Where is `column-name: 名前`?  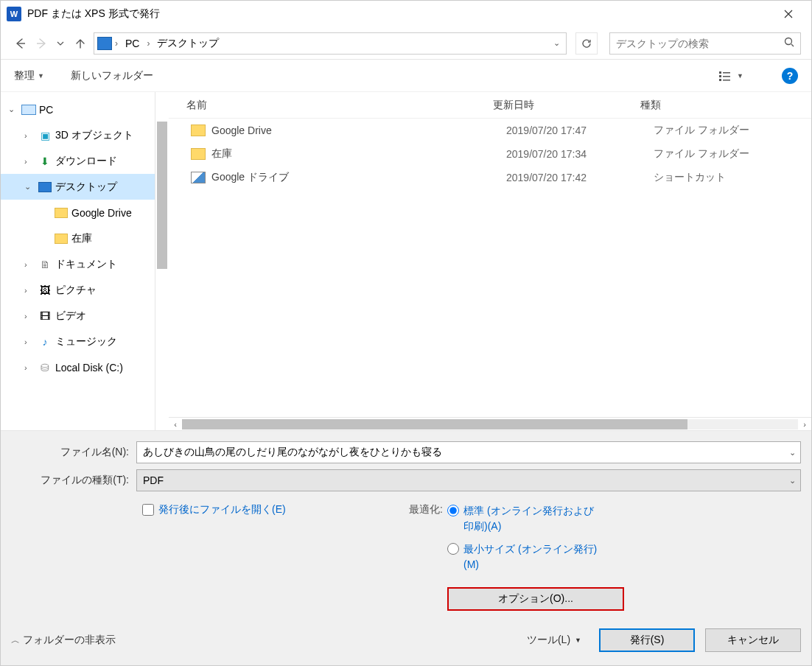
column-name: 名前 is located at coordinates (331, 105).